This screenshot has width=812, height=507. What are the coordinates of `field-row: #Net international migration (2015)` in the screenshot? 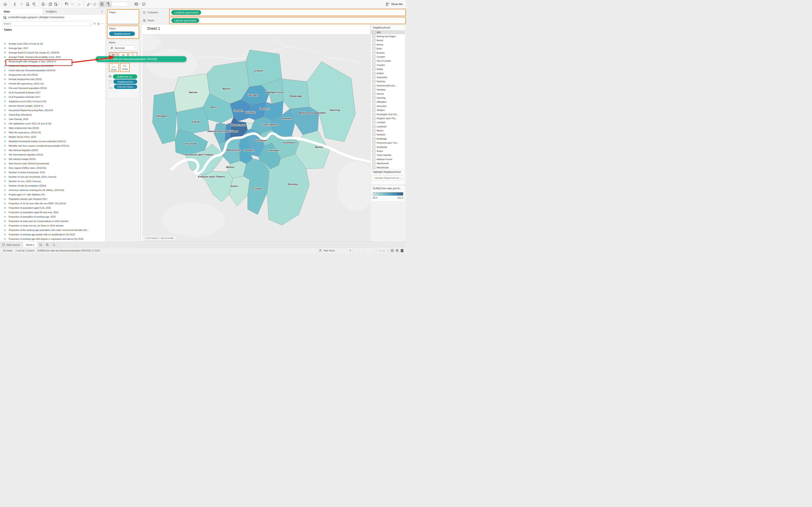 It's located at (53, 154).